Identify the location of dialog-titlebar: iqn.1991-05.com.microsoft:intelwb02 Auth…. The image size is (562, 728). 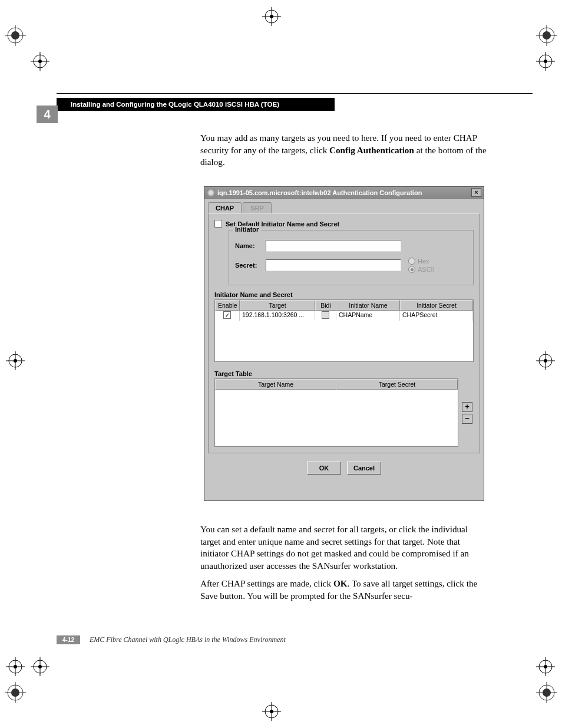
(344, 193).